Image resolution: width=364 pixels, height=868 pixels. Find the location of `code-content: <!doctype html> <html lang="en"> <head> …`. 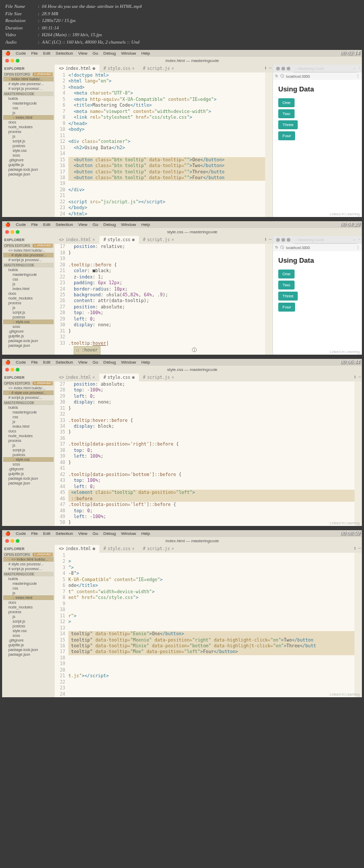

code-content: <!doctype html> <html lang="en"> <head> … is located at coordinates (167, 145).